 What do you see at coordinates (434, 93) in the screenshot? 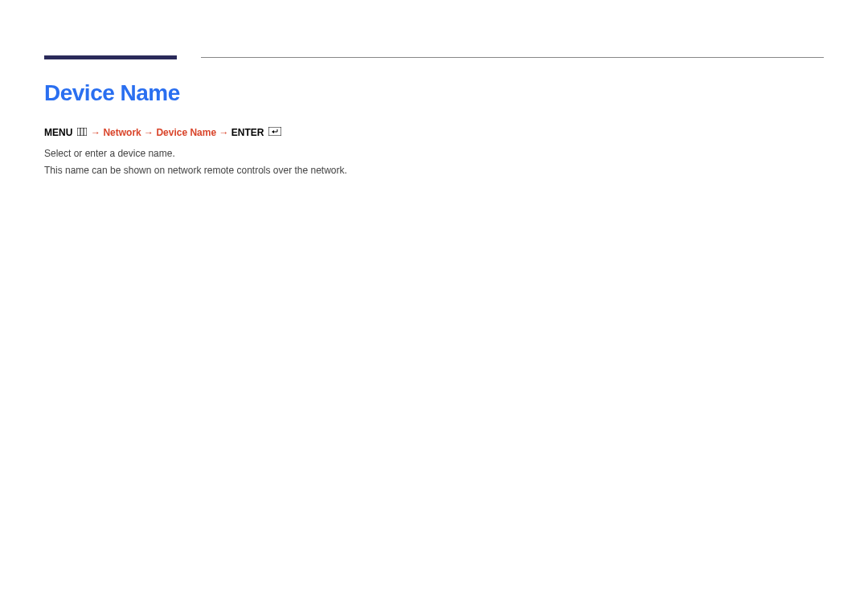
I see `page-title: Device Name` at bounding box center [434, 93].